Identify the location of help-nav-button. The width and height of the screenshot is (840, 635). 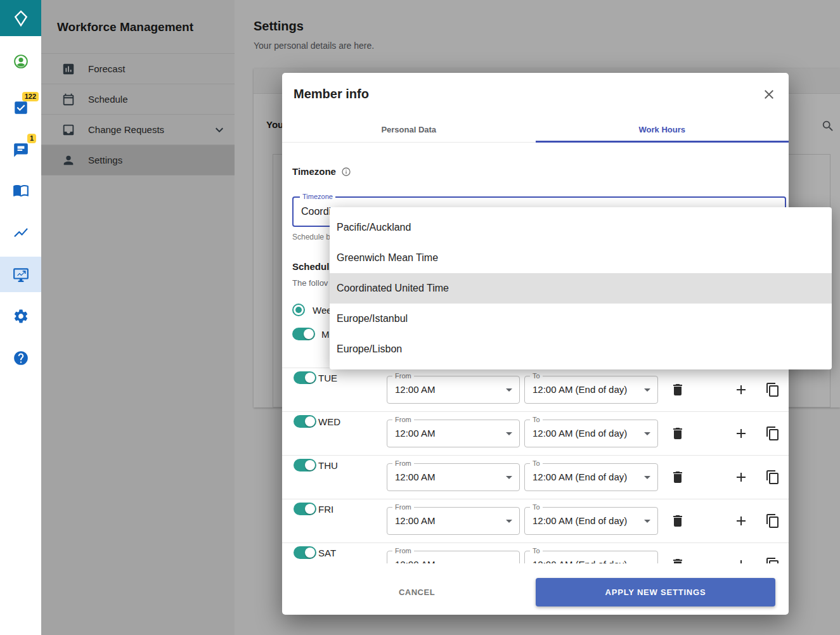
(20, 358).